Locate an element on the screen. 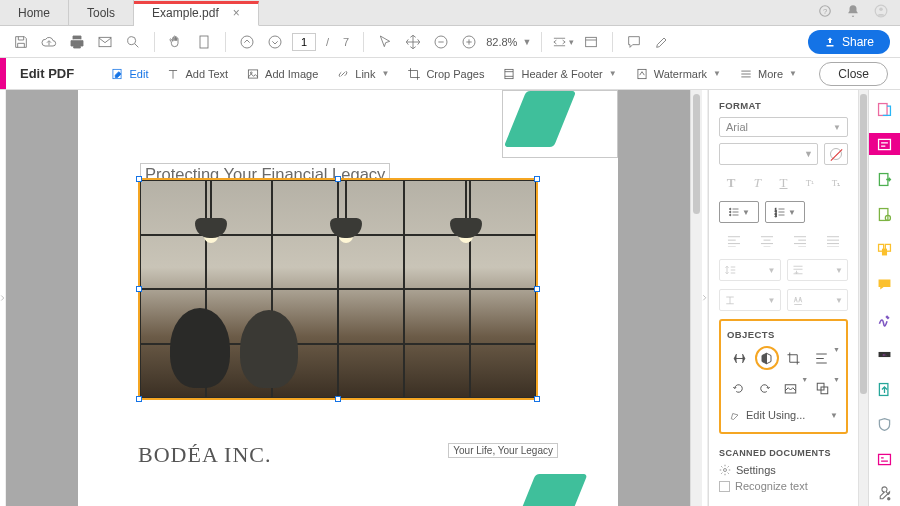  resize-handle-n is located at coordinates (338, 179).